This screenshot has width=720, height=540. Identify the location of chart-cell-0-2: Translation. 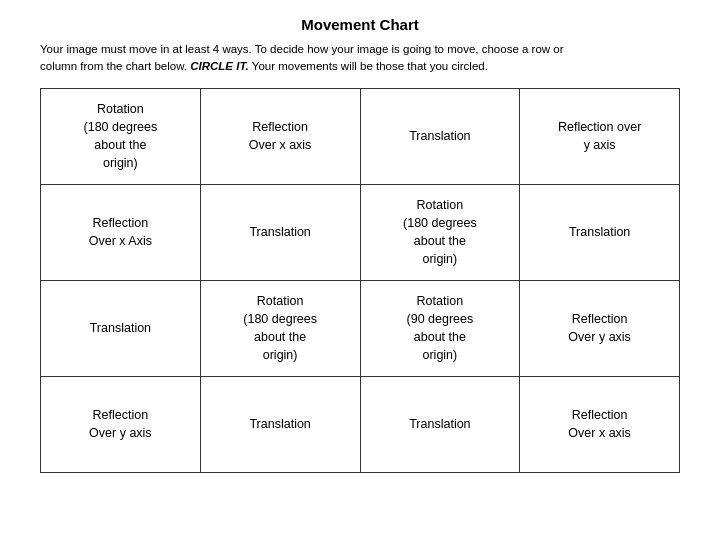
(441, 136).